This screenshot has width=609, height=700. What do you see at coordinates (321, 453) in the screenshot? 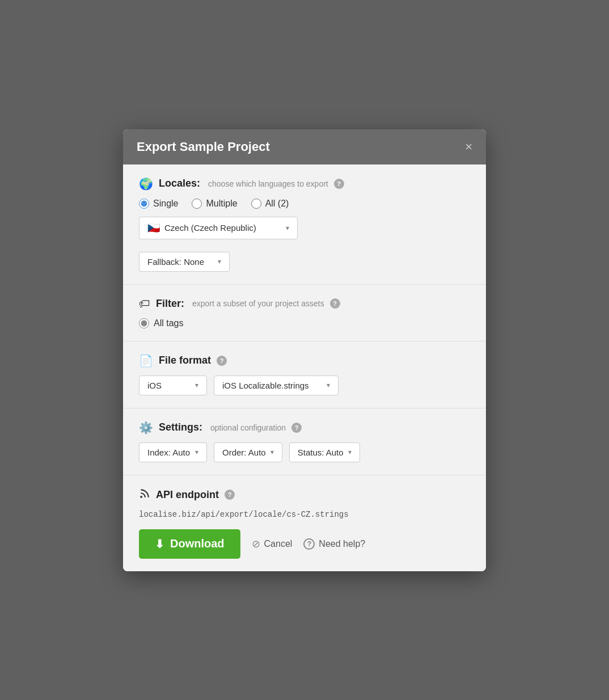
I see `status-label: Status: Auto` at bounding box center [321, 453].